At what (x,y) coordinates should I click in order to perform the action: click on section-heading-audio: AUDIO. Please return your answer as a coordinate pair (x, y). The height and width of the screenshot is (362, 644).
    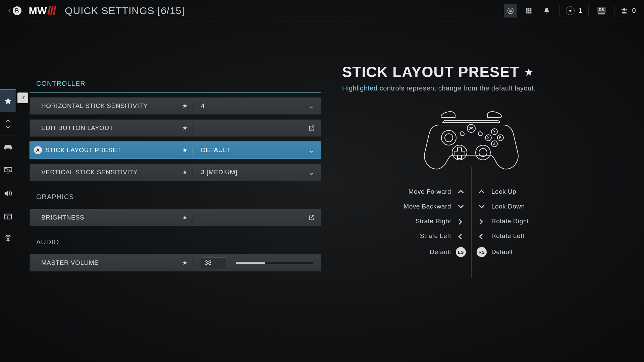
    Looking at the image, I should click on (175, 238).